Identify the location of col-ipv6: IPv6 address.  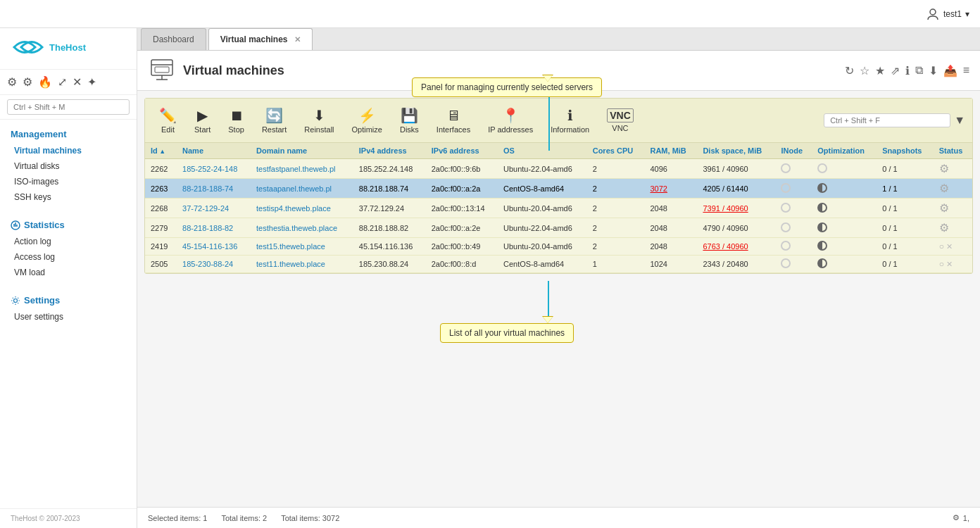
(462, 151).